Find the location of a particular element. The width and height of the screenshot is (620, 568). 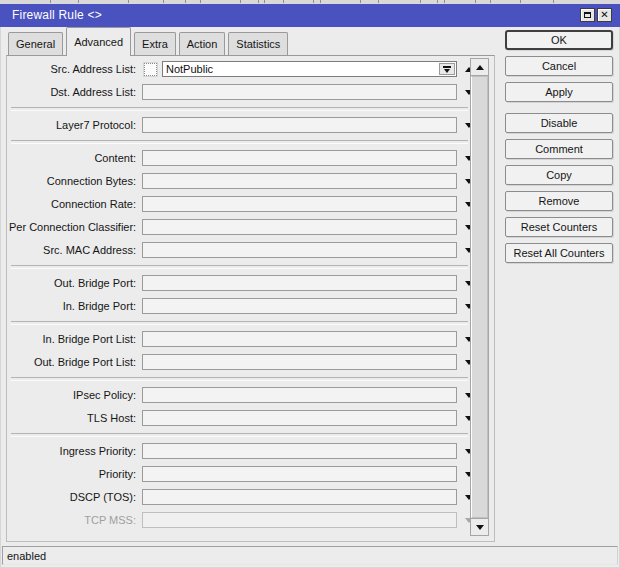

tab-general: General is located at coordinates (36, 44).